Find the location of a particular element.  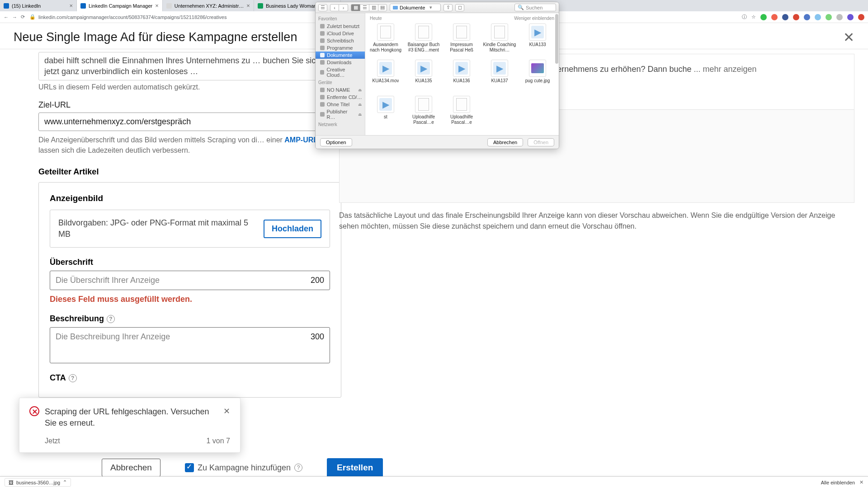

icon-view-icon: ▦ is located at coordinates (355, 8).